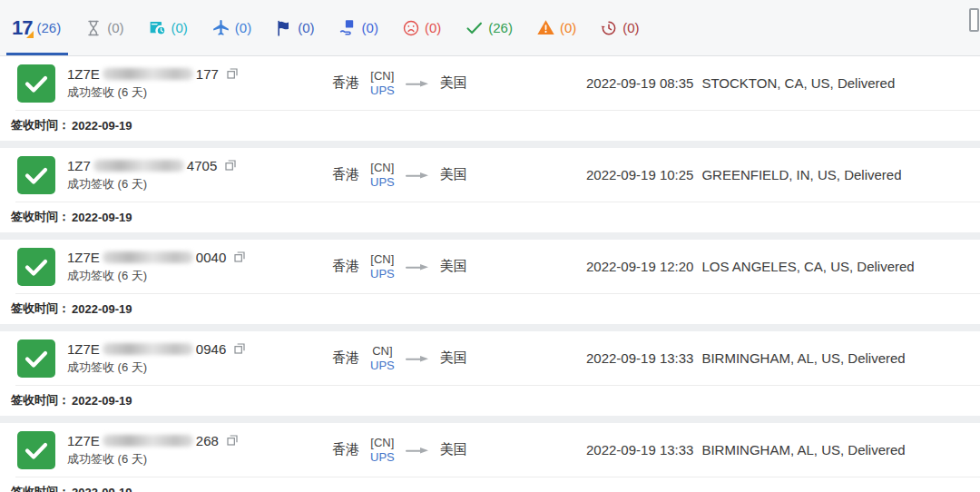 This screenshot has width=980, height=492. I want to click on tab-delivered: (26), so click(488, 27).